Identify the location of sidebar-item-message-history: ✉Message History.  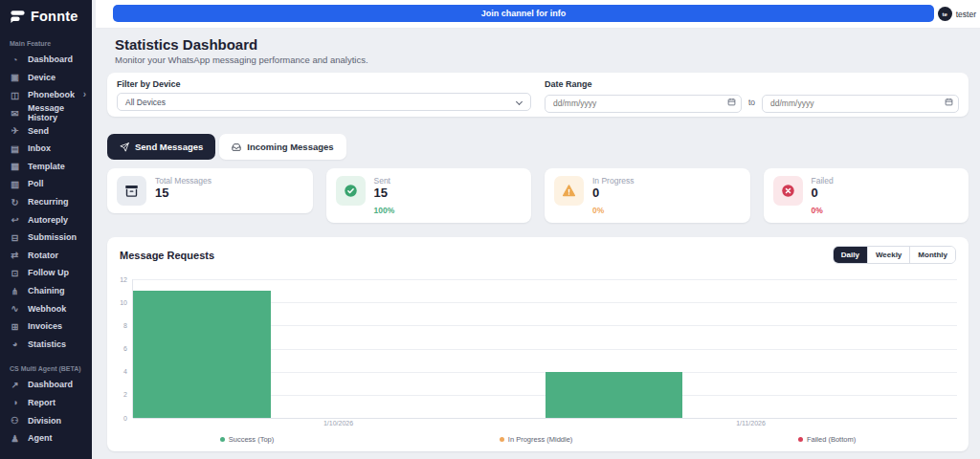
(48, 113).